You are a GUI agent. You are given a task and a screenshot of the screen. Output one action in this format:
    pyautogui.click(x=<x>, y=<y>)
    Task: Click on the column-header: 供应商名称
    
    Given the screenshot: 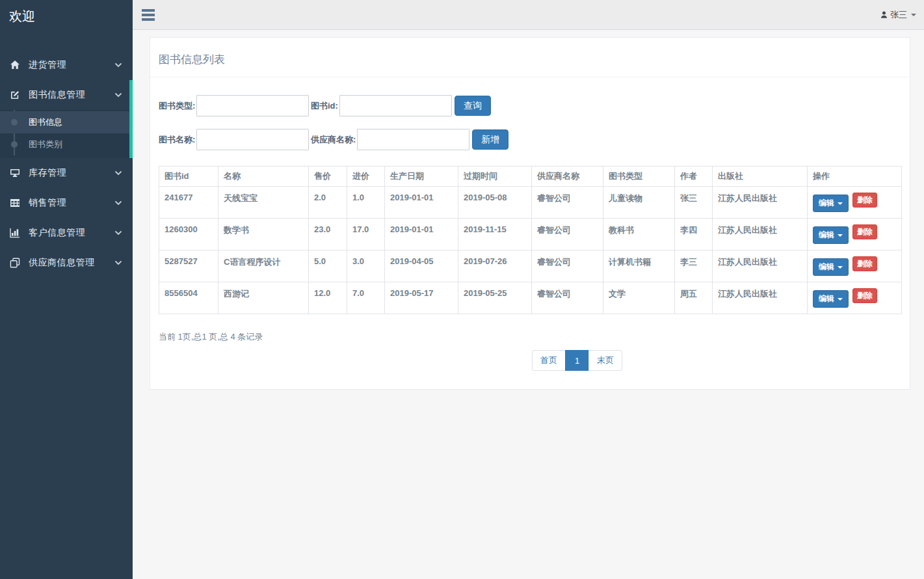 What is the action you would take?
    pyautogui.click(x=568, y=177)
    